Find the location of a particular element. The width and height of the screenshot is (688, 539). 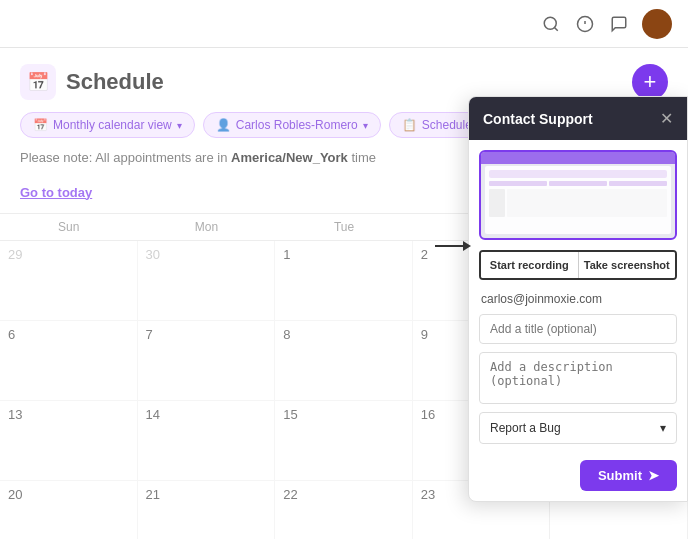

filter-user: 👤 Carlos Robles-Romero ▾ is located at coordinates (292, 125).